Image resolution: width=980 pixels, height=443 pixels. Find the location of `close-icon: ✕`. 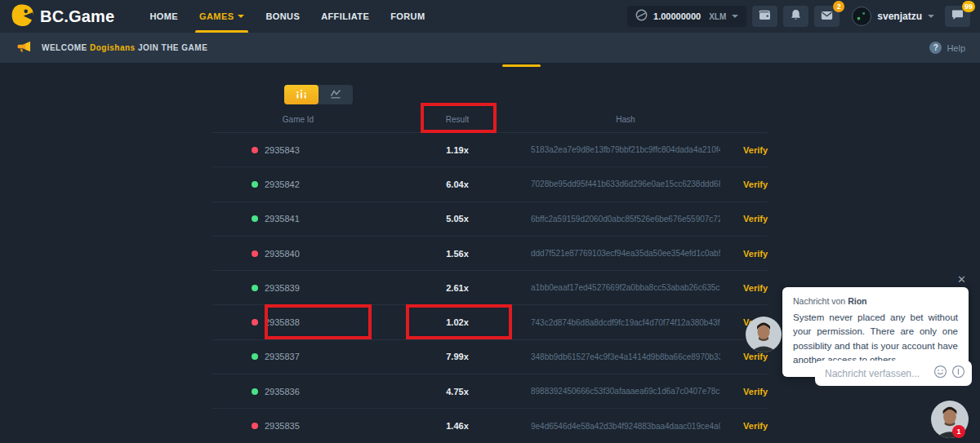

close-icon: ✕ is located at coordinates (962, 279).